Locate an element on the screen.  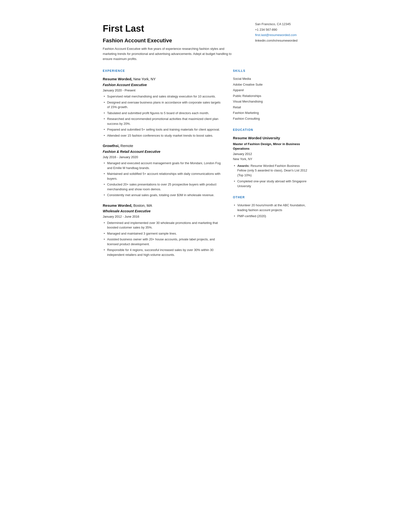
job-2-company-rest: Remote is located at coordinates (126, 146).